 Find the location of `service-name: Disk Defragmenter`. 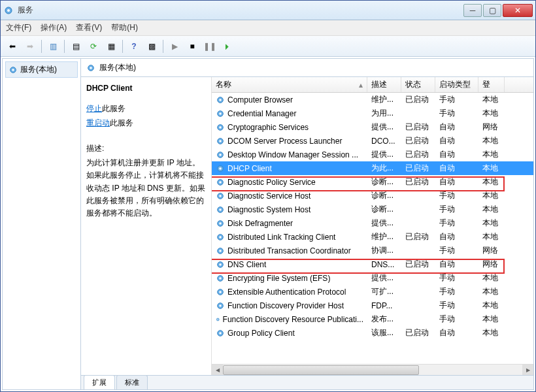

service-name: Disk Defragmenter is located at coordinates (260, 223).